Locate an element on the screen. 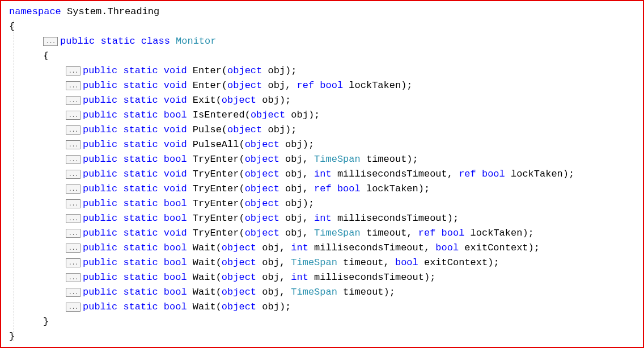 The height and width of the screenshot is (348, 644). namespace-name: System.Threading is located at coordinates (110, 12).